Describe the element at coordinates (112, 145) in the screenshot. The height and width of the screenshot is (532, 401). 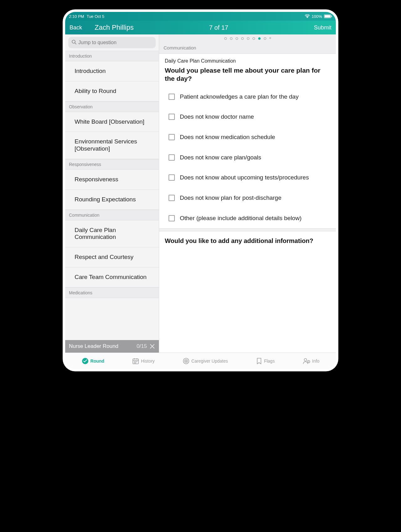
I see `sidebar-item-env-services: Environmental Services [Observation]` at that location.